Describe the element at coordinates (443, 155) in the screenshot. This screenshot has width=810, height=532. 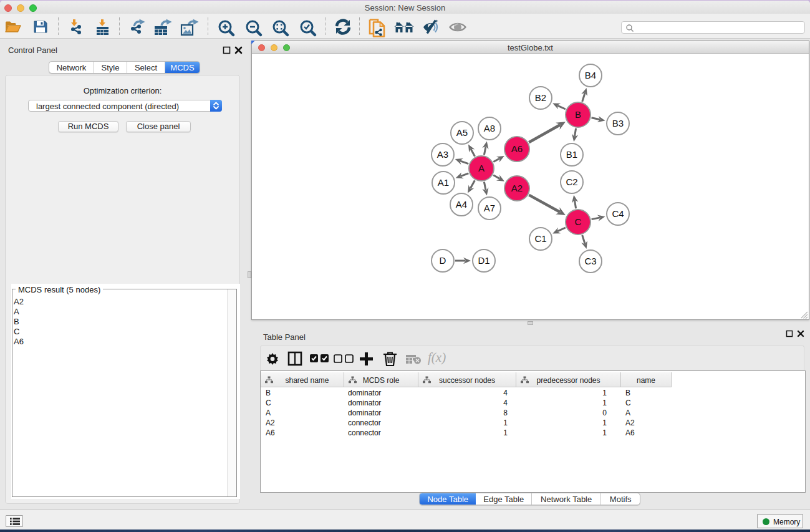
I see `svg-text: A3` at that location.